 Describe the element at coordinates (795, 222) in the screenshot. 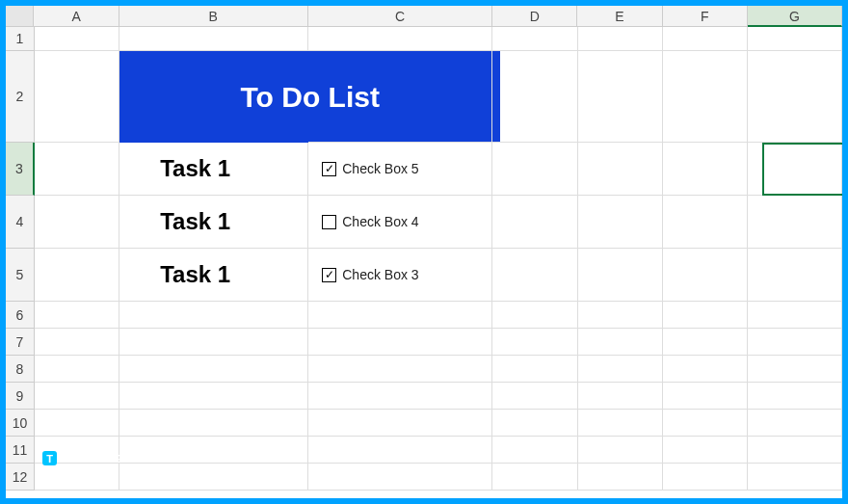

I see `cell-G4` at that location.